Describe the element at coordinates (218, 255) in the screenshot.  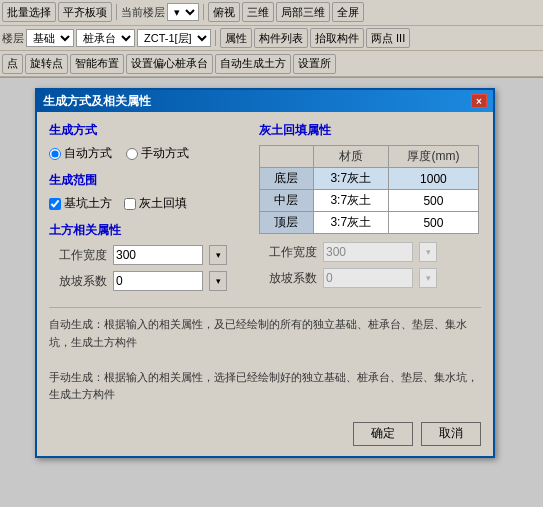
I see `work-width-dropdown-btn: ▾` at that location.